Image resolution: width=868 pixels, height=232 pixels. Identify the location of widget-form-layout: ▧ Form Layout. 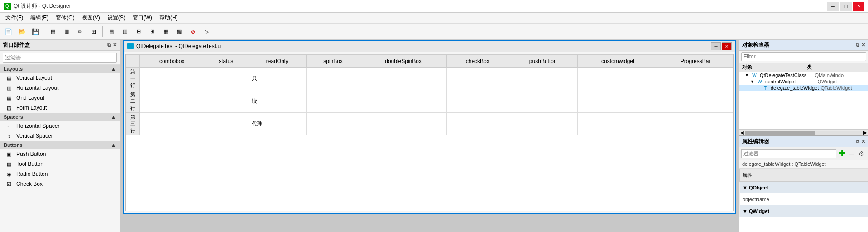
(60, 108).